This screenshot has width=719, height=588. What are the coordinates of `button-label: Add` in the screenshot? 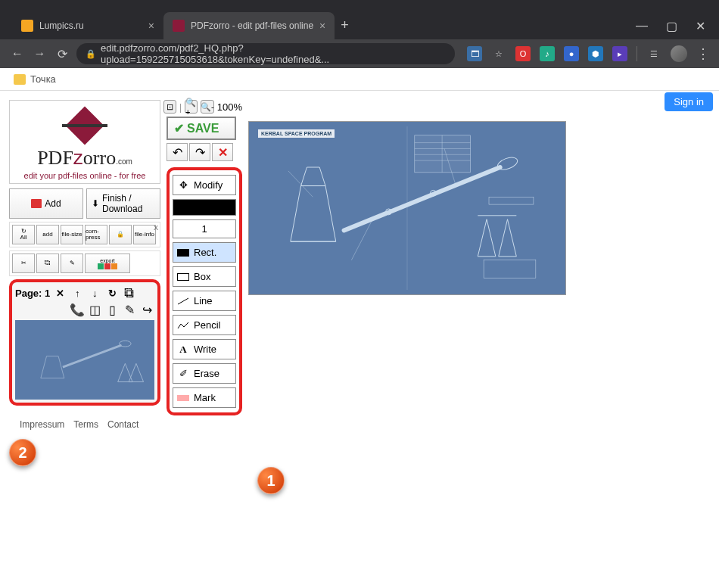 It's located at (53, 204).